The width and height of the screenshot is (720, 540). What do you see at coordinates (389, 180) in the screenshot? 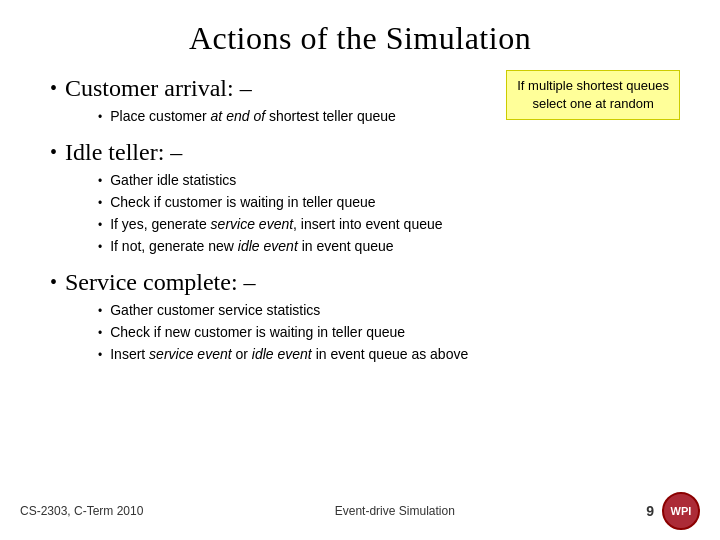
I see `idle-sub-1: • Gather idle statistics` at bounding box center [389, 180].